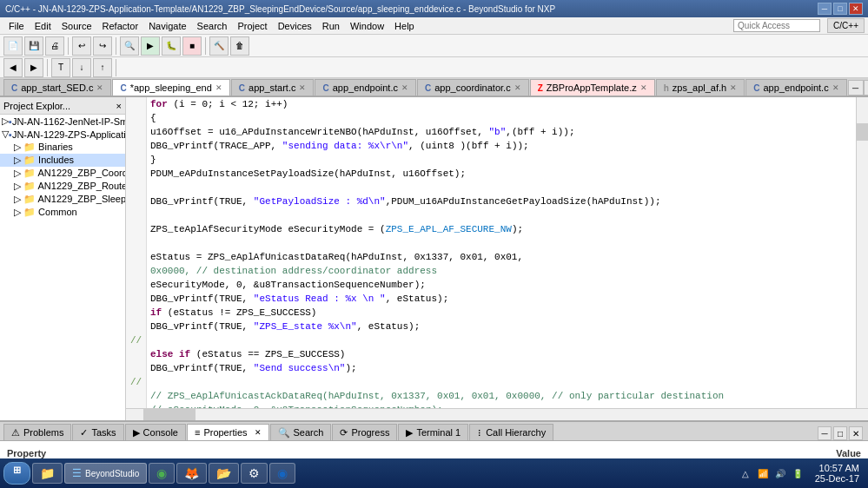 The image size is (868, 488). I want to click on print-button: 🖨, so click(55, 46).